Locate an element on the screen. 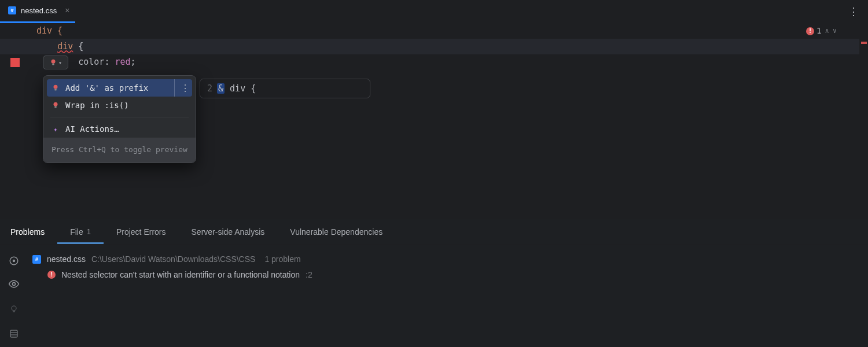 This screenshot has width=868, height=347. editor-tab-nested-css: # nested.css × is located at coordinates (38, 12).